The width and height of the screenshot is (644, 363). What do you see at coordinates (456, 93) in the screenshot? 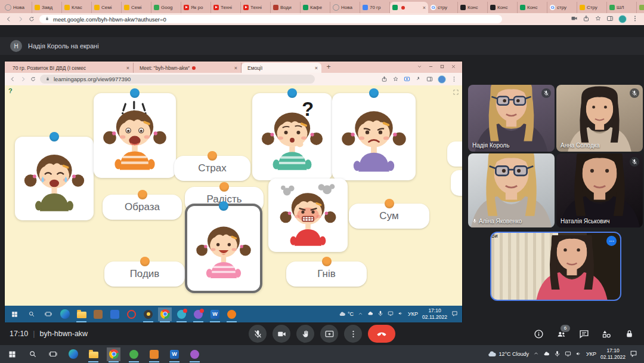
I see `fullscreen-icon` at bounding box center [456, 93].